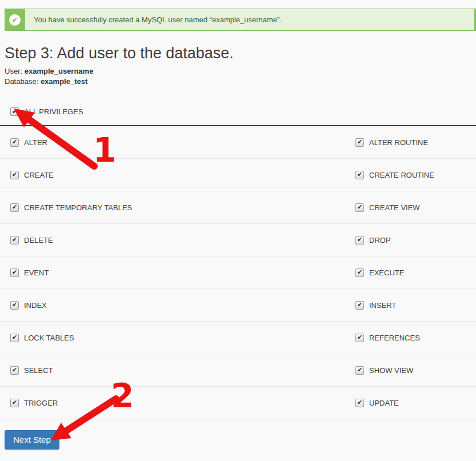  Describe the element at coordinates (240, 82) in the screenshot. I see `database-line: Database: example_test` at that location.